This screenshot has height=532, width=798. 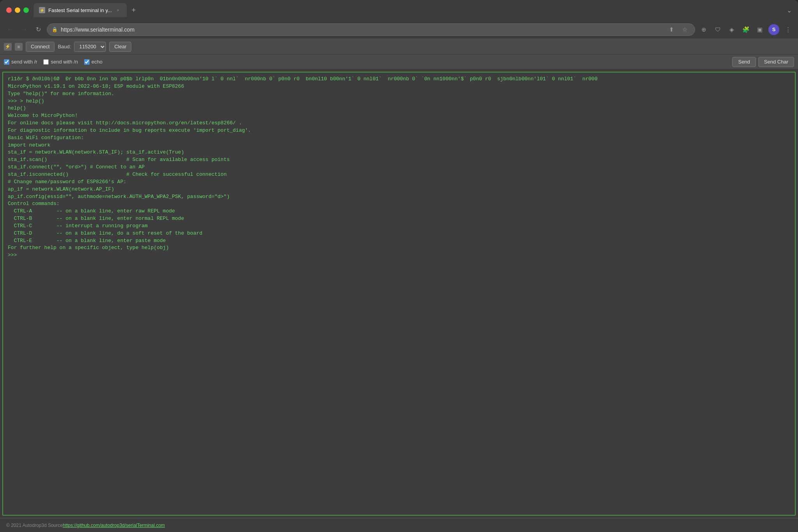 I want to click on send-with-n-label: send with /n, so click(x=64, y=62).